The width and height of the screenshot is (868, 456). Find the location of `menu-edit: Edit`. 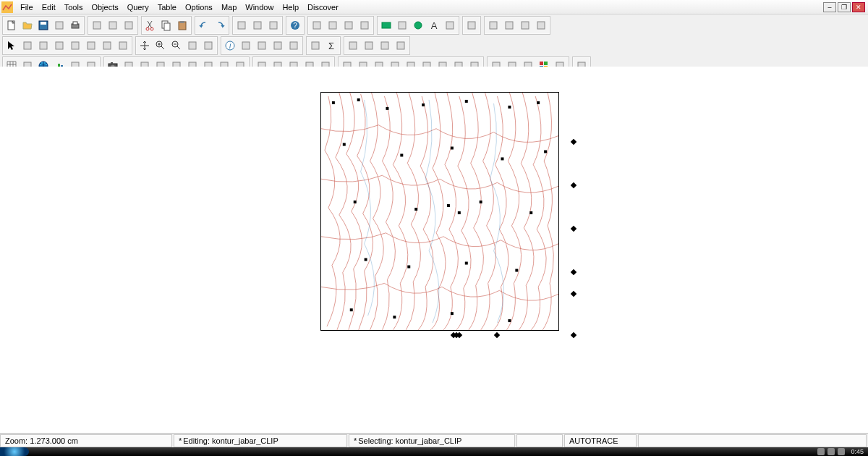

menu-edit: Edit is located at coordinates (49, 7).